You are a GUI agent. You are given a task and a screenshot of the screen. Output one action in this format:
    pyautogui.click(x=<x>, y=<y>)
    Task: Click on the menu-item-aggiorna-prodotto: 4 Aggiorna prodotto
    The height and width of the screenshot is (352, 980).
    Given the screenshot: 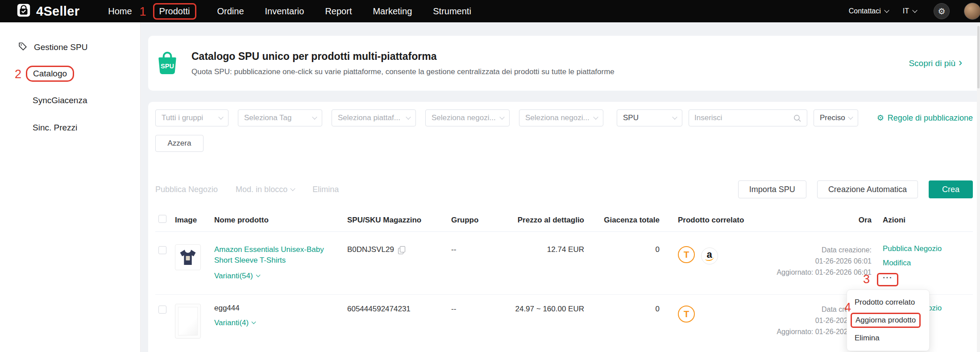 What is the action you would take?
    pyautogui.click(x=888, y=320)
    